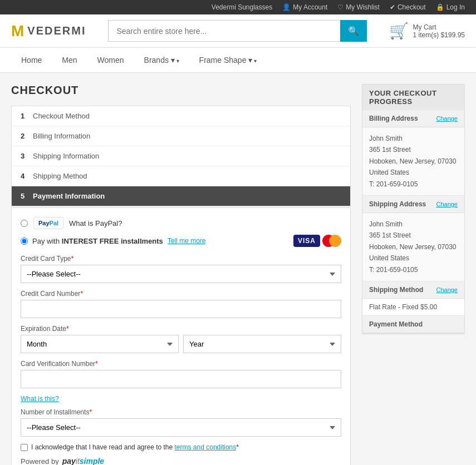  Describe the element at coordinates (181, 176) in the screenshot. I see `step-4: 4 Shipping Method` at that location.